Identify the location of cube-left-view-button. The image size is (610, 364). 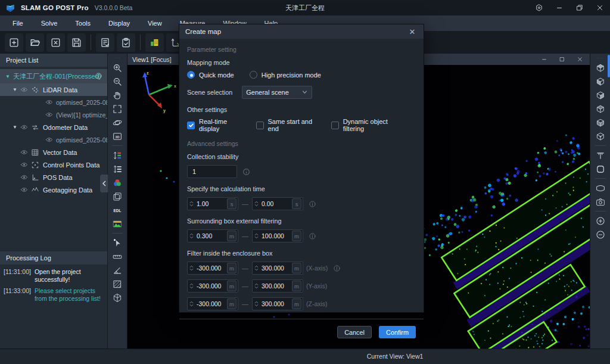
(600, 95).